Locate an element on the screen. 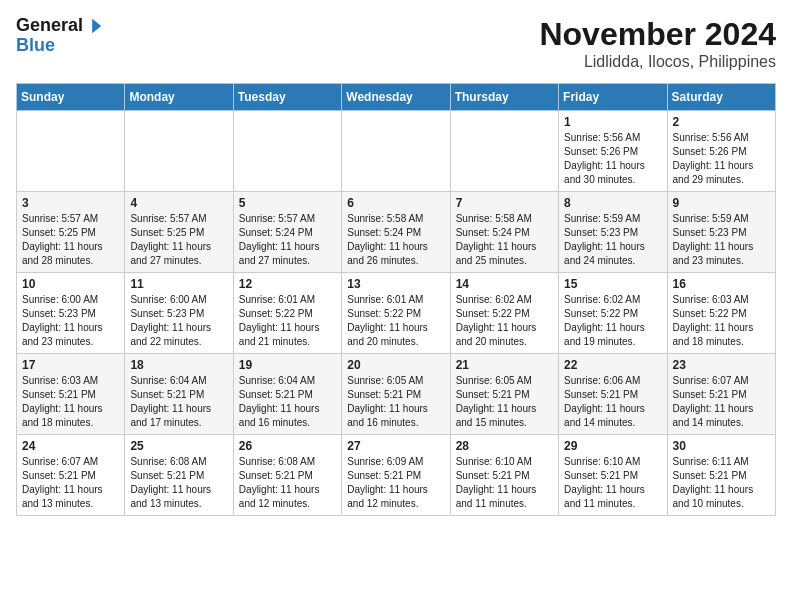 Image resolution: width=792 pixels, height=612 pixels. day-number: 25 is located at coordinates (178, 446).